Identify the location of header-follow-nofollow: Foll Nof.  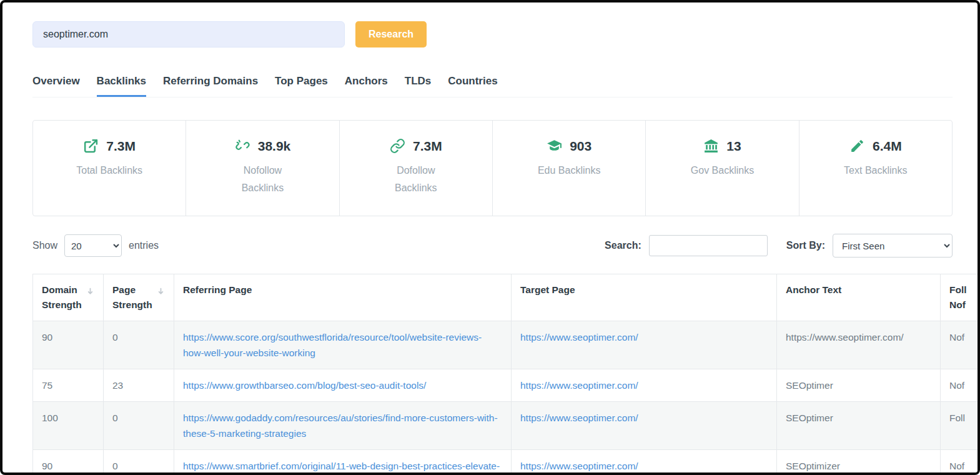
(959, 298).